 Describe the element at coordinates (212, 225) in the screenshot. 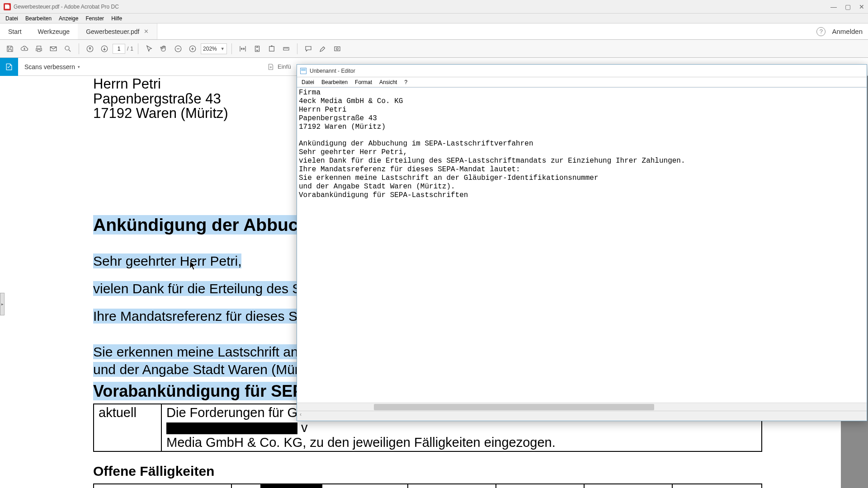

I see `doc-heading-text: Ankündigung der Abbuchun` at that location.